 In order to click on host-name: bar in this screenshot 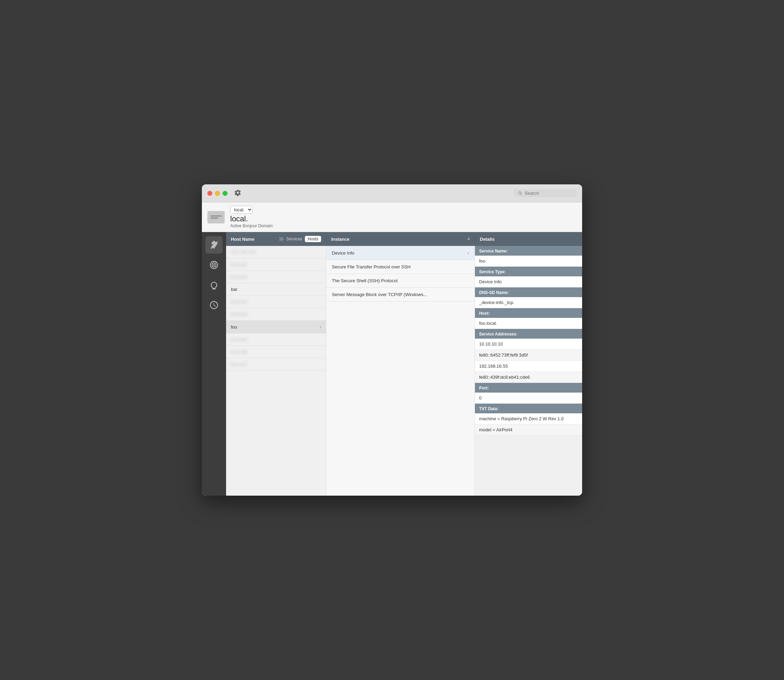, I will do `click(234, 289)`.